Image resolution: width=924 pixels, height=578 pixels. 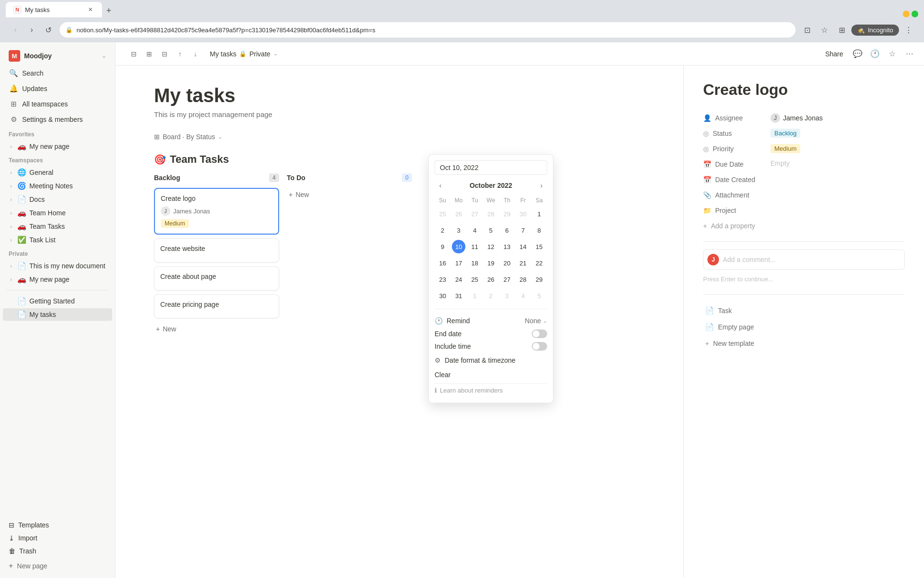 What do you see at coordinates (491, 296) in the screenshot?
I see `cal-day-5-3: 2` at bounding box center [491, 296].